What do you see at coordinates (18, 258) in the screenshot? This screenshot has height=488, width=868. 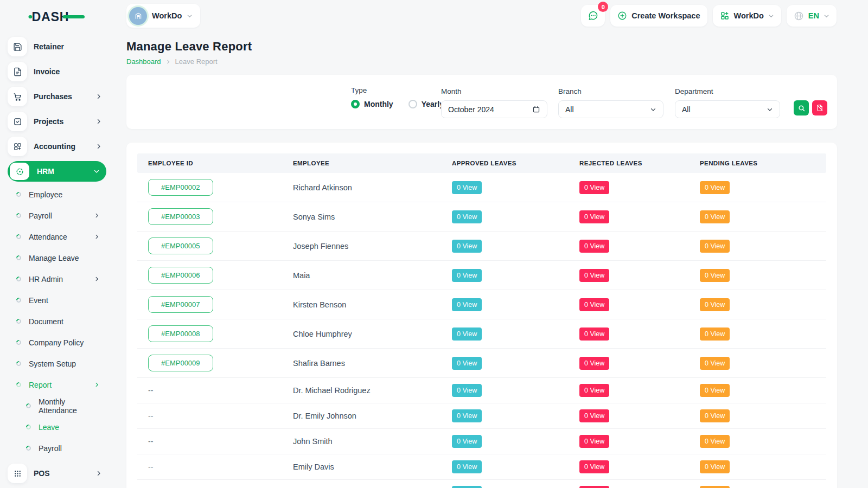 I see `bullet-icon` at bounding box center [18, 258].